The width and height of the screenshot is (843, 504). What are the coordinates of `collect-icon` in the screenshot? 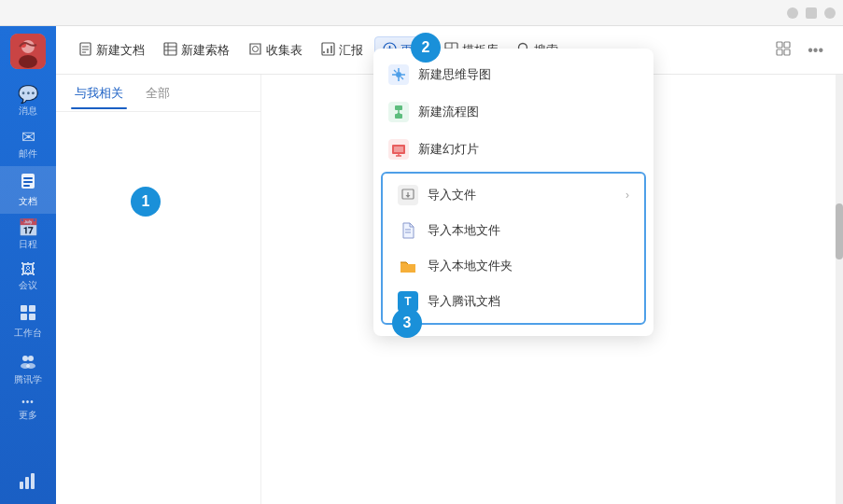 It's located at (256, 50).